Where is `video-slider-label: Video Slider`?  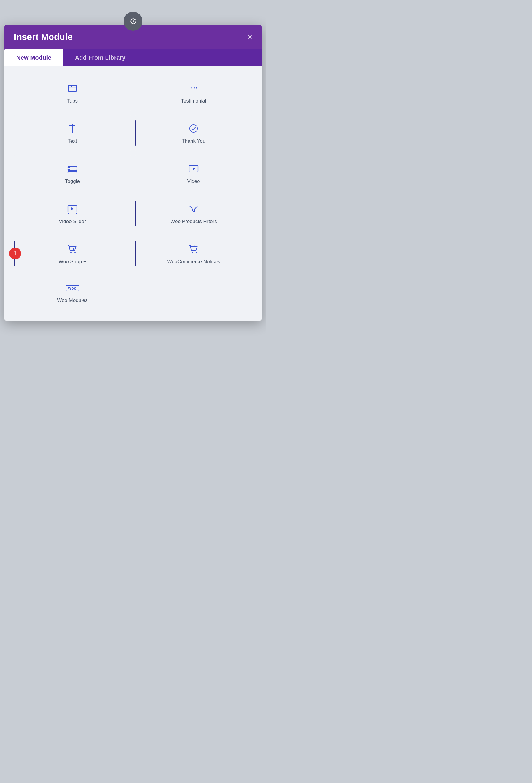
video-slider-label: Video Slider is located at coordinates (72, 222).